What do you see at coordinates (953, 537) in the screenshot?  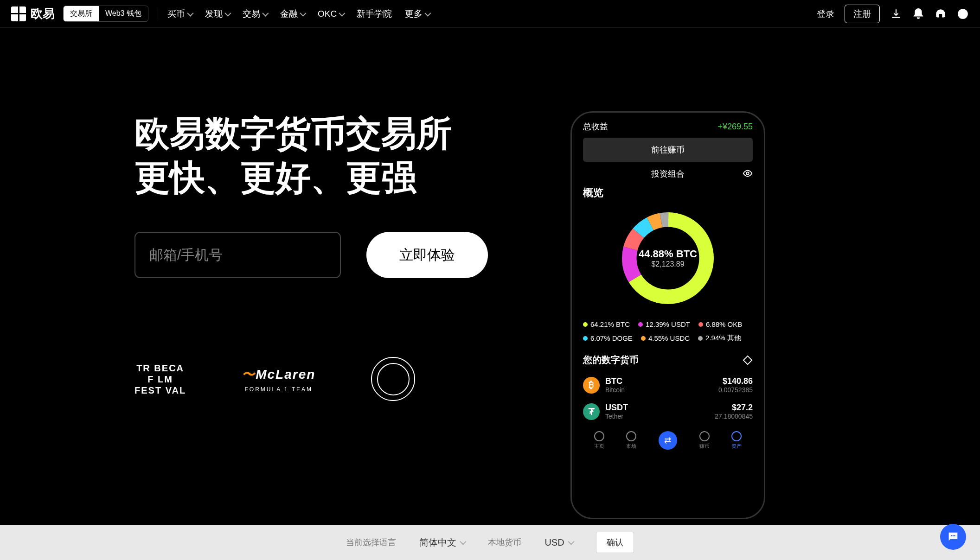 I see `chat-button` at bounding box center [953, 537].